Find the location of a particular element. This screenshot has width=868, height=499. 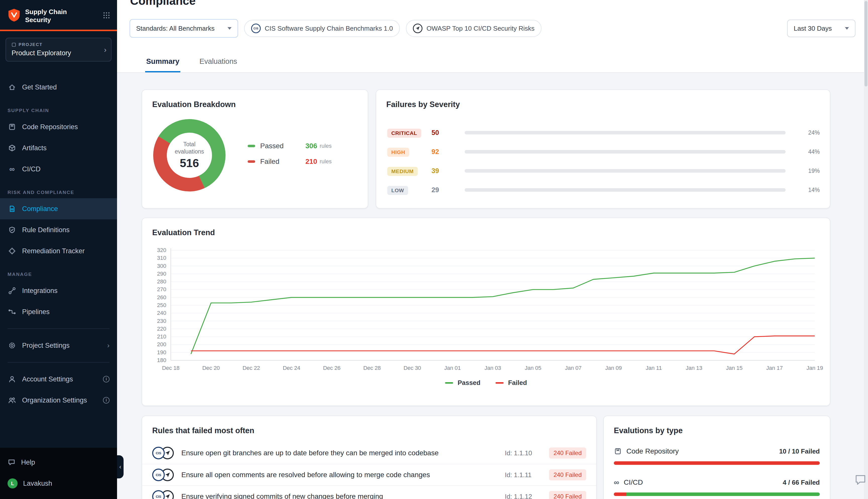

type-status: 10 / 10 Failed is located at coordinates (799, 451).